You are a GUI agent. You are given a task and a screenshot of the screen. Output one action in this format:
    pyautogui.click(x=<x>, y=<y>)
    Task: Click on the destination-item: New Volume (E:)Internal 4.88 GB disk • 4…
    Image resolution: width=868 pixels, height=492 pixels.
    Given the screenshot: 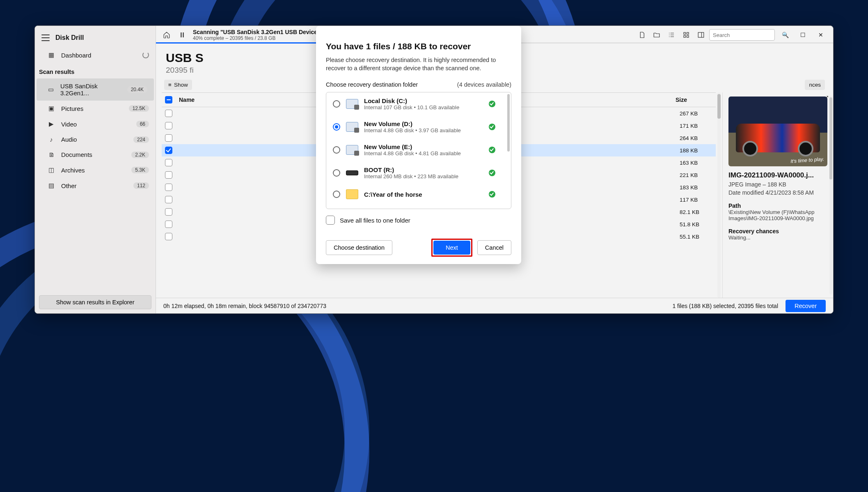 What is the action you would take?
    pyautogui.click(x=419, y=150)
    